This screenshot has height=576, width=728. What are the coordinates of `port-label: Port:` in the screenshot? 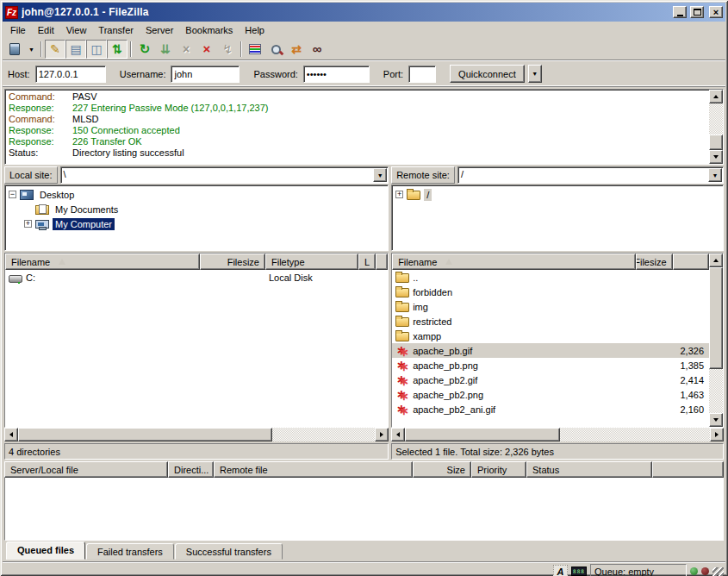 It's located at (393, 74).